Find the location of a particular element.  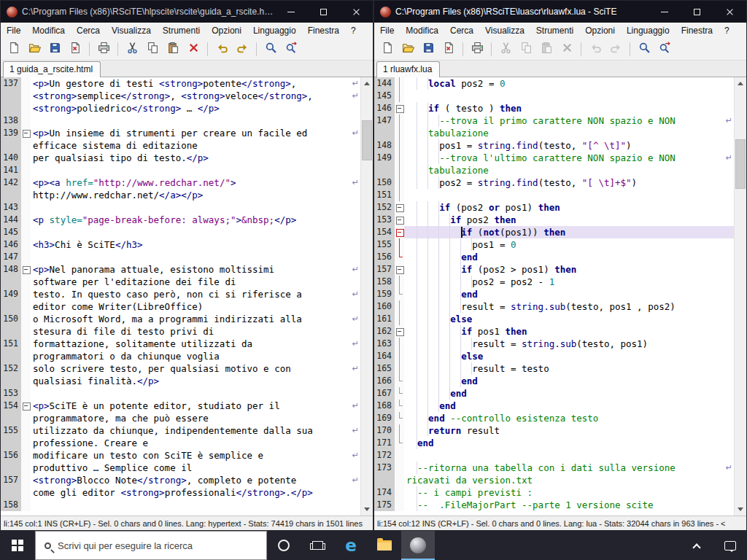

code-text: pos1 = 0 is located at coordinates (569, 245).